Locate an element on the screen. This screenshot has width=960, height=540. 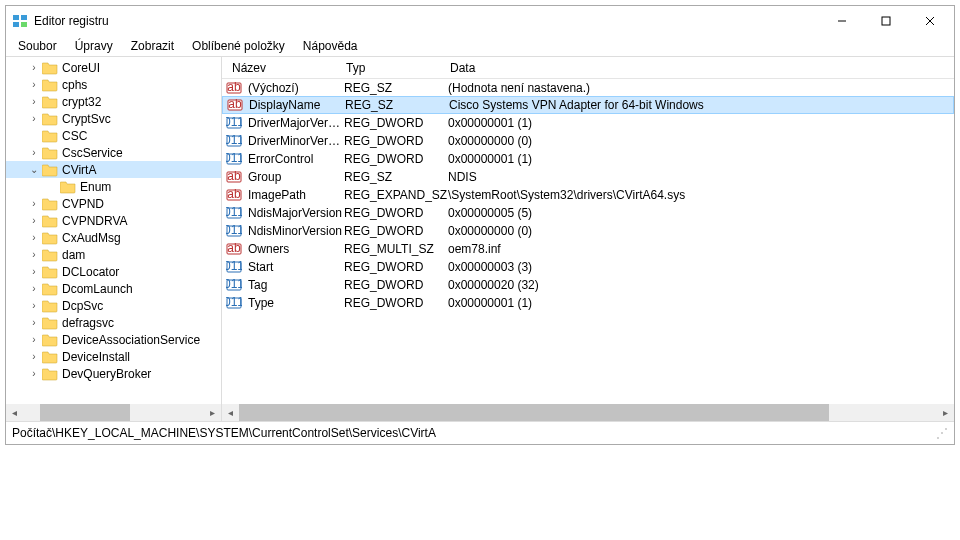
menu-favorites: Oblíbené položky is located at coordinates (238, 46).